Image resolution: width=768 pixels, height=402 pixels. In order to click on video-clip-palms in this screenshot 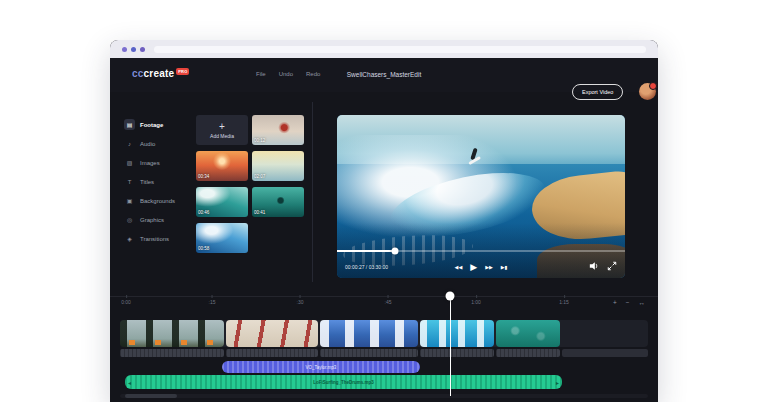, I will do `click(172, 334)`.